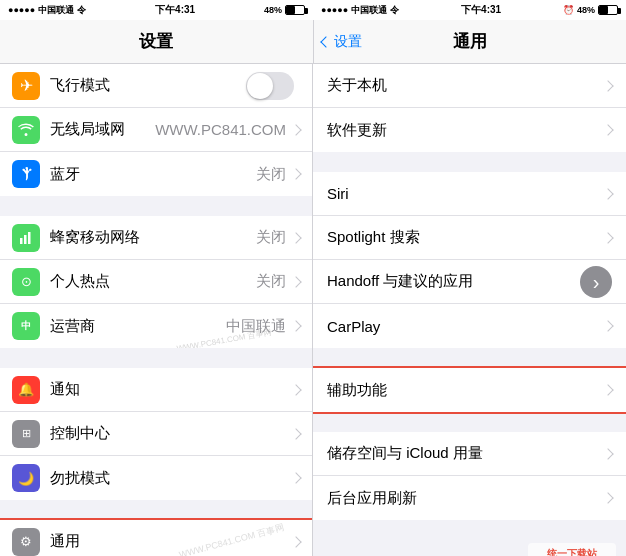 The image size is (626, 556). Describe the element at coordinates (296, 434) in the screenshot. I see `control-center-chevron-icon` at that location.